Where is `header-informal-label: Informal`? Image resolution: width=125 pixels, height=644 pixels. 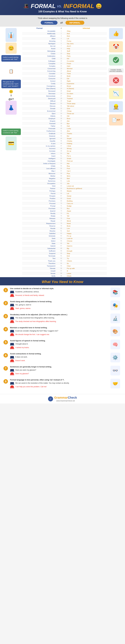 header-informal-label: Informal is located at coordinates (79, 6).